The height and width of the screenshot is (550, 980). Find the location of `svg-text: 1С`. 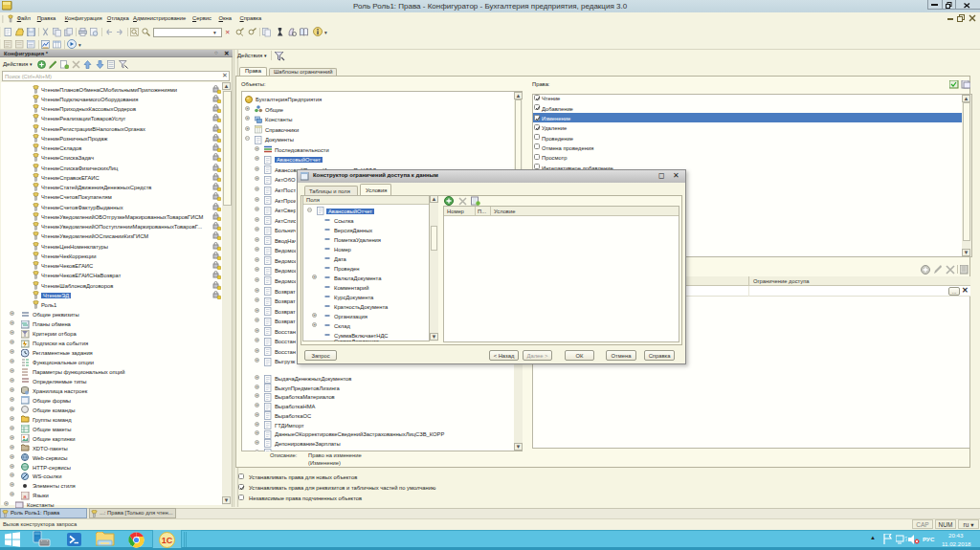

svg-text: 1С is located at coordinates (167, 540).